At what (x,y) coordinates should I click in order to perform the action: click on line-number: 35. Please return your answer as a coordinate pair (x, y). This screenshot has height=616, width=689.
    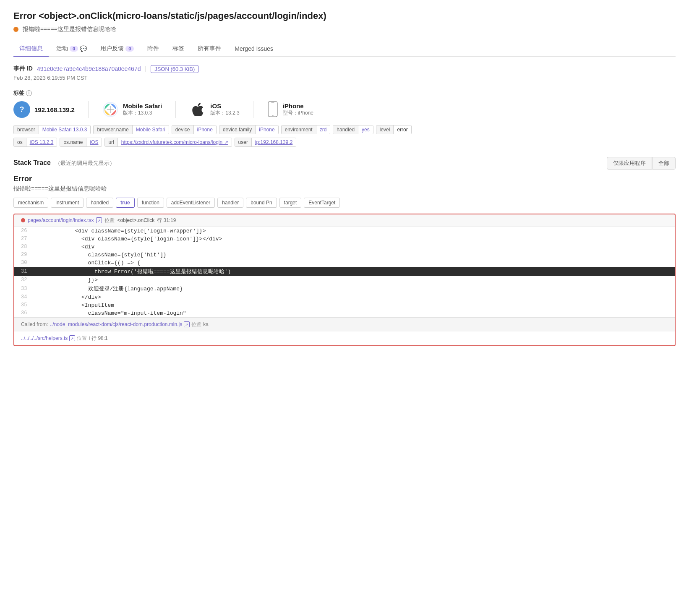
    Looking at the image, I should click on (25, 305).